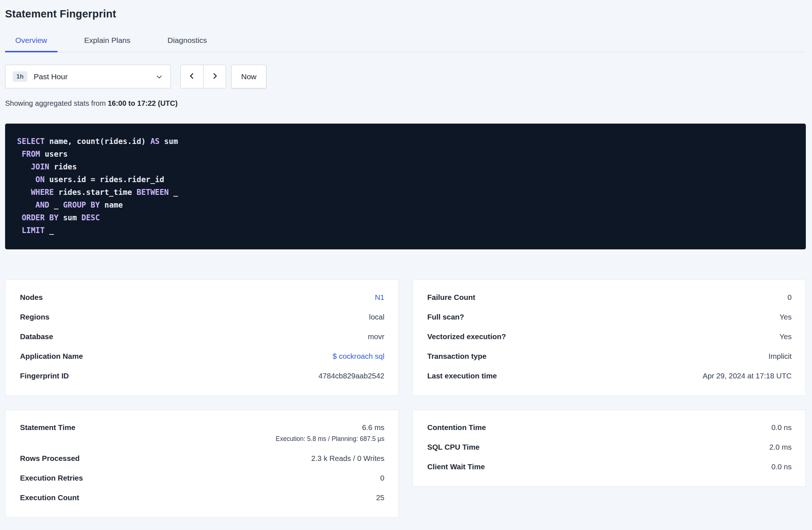 The width and height of the screenshot is (812, 530). I want to click on database-label: Database, so click(42, 337).